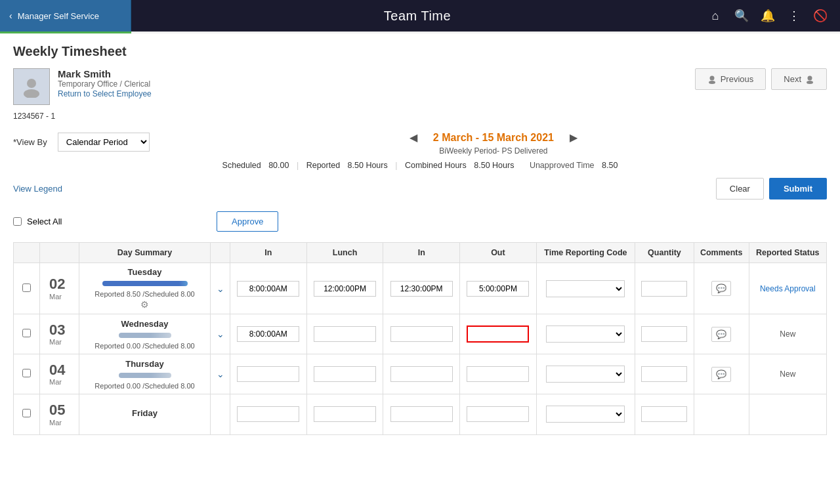 Image resolution: width=840 pixels, height=504 pixels. I want to click on period-type: BiWeekly Period- PS Delivered, so click(494, 151).